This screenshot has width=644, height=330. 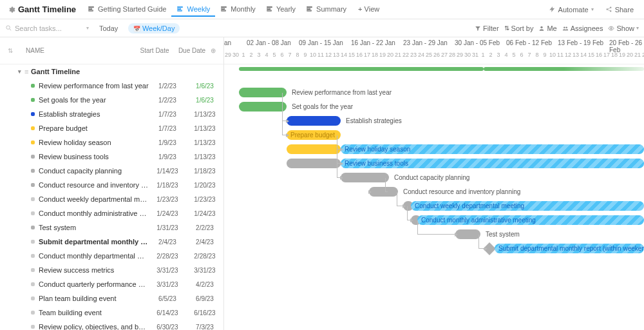 I want to click on task-row: Conduct resource and inventory pl...1/18…, so click(x=112, y=185).